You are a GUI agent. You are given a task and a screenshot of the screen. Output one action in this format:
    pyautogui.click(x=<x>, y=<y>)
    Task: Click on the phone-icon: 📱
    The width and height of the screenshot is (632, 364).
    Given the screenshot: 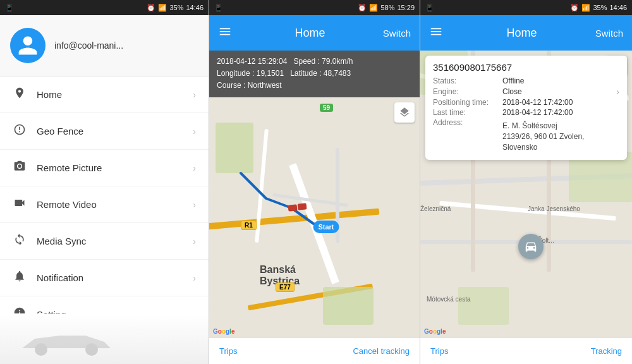 What is the action you would take?
    pyautogui.click(x=9, y=8)
    